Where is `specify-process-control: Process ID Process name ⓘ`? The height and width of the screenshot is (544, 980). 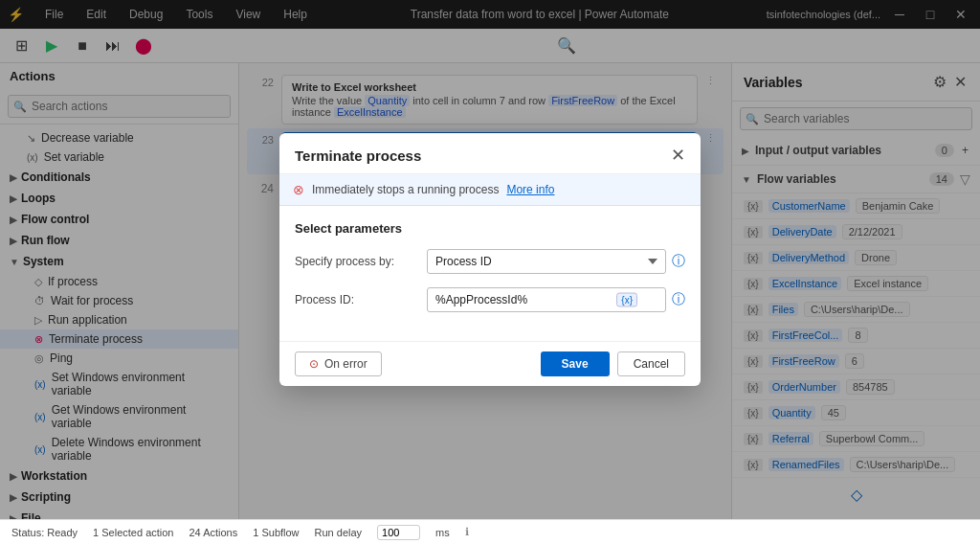 specify-process-control: Process ID Process name ⓘ is located at coordinates (556, 261).